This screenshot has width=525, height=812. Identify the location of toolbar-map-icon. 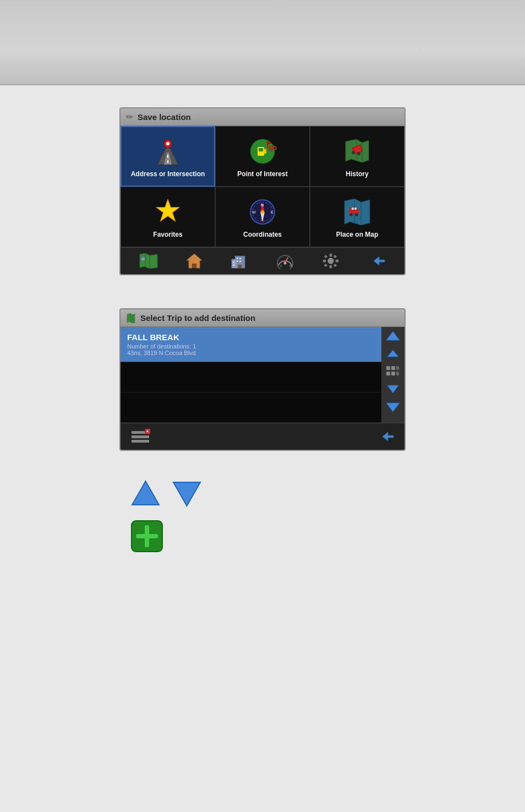
(149, 261).